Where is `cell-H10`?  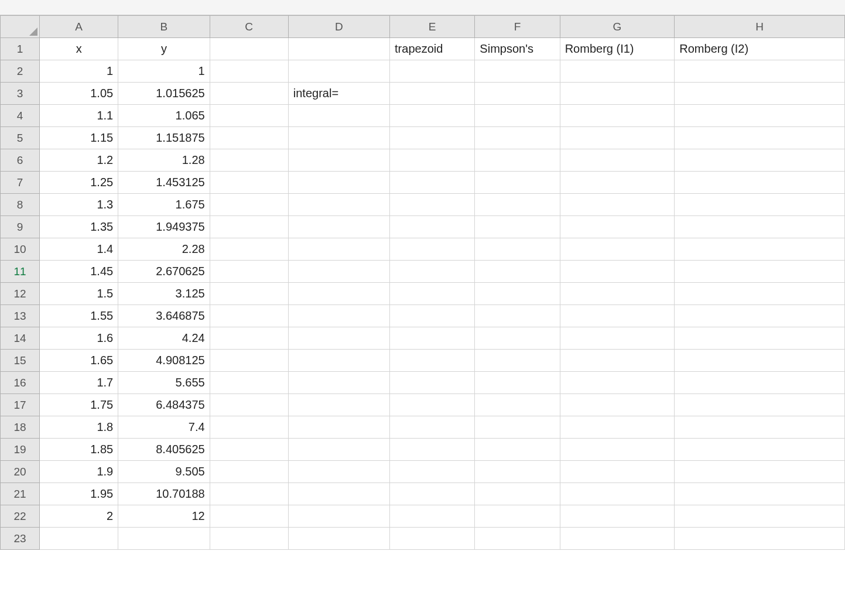 cell-H10 is located at coordinates (760, 249).